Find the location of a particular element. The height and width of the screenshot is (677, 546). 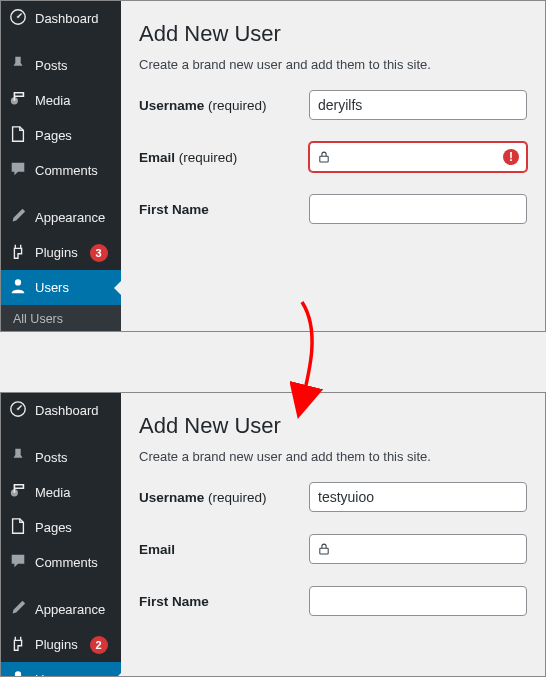

plugins-update-badge: 2 is located at coordinates (99, 645).